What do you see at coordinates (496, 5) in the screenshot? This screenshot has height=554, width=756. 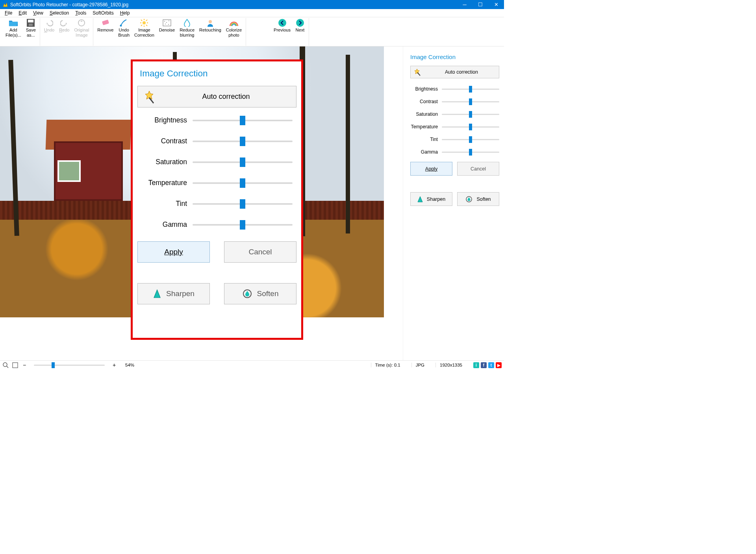 I see `close-button: ✕` at bounding box center [496, 5].